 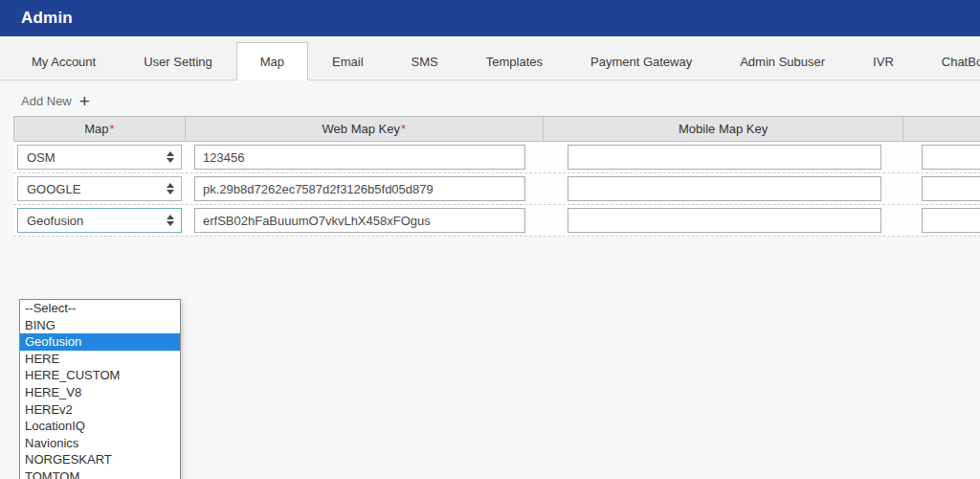 What do you see at coordinates (100, 189) in the screenshot?
I see `map-cell: GOOGLE` at bounding box center [100, 189].